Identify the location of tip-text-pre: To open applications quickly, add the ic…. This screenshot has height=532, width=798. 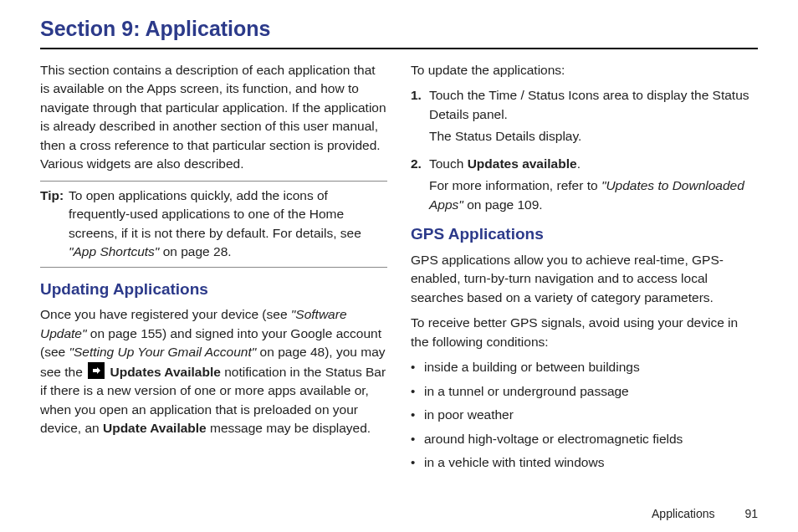
(215, 214).